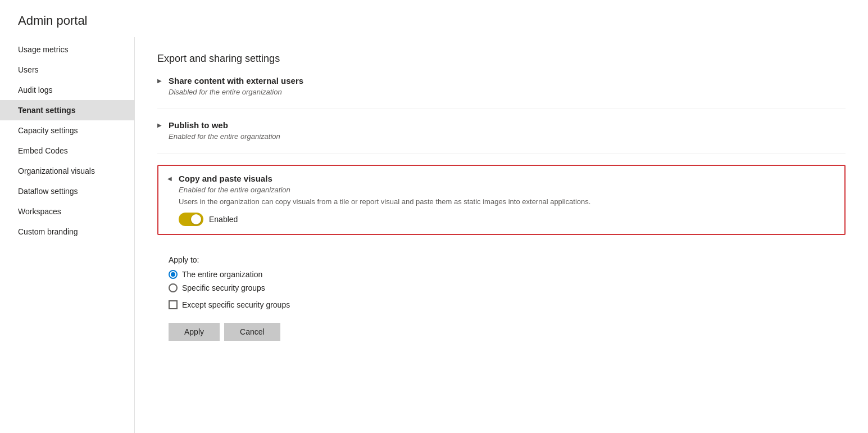  What do you see at coordinates (173, 288) in the screenshot?
I see `radio-circle-specific-groups` at bounding box center [173, 288].